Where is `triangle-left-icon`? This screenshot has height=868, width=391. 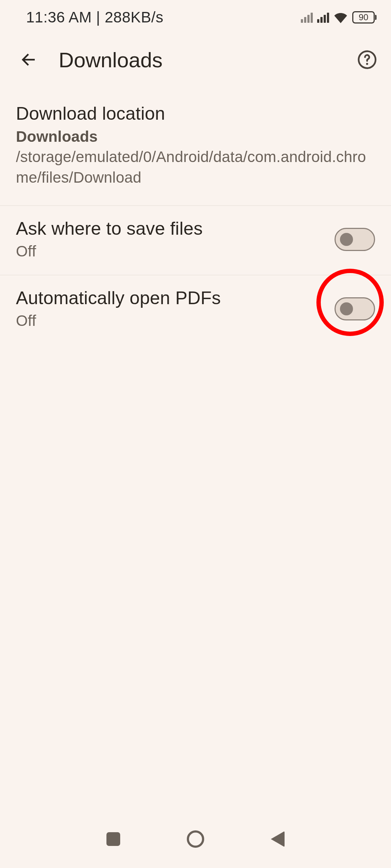 triangle-left-icon is located at coordinates (278, 839).